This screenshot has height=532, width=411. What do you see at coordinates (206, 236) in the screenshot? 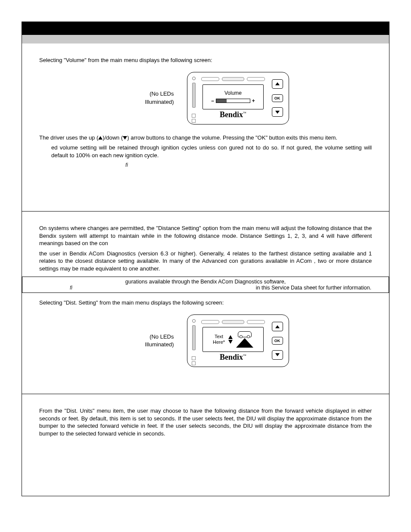
I see `distance-para1: On systems where changes are permitted, …` at bounding box center [206, 236].